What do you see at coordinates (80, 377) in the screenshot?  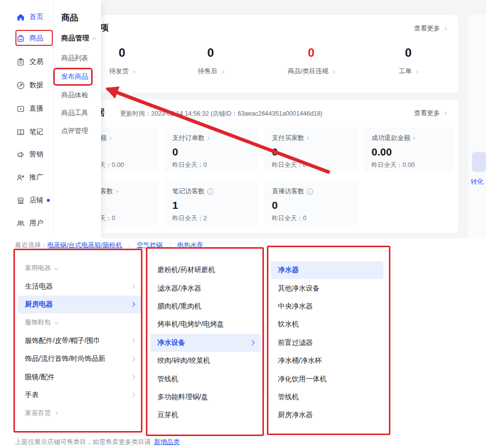 I see `category-item-glasses: 眼镜/配件` at bounding box center [80, 377].